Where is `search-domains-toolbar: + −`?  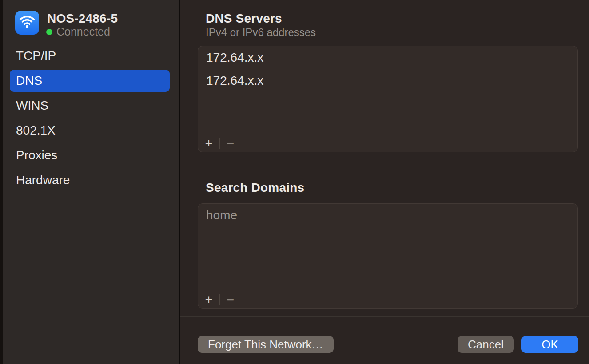
search-domains-toolbar: + − is located at coordinates (388, 299).